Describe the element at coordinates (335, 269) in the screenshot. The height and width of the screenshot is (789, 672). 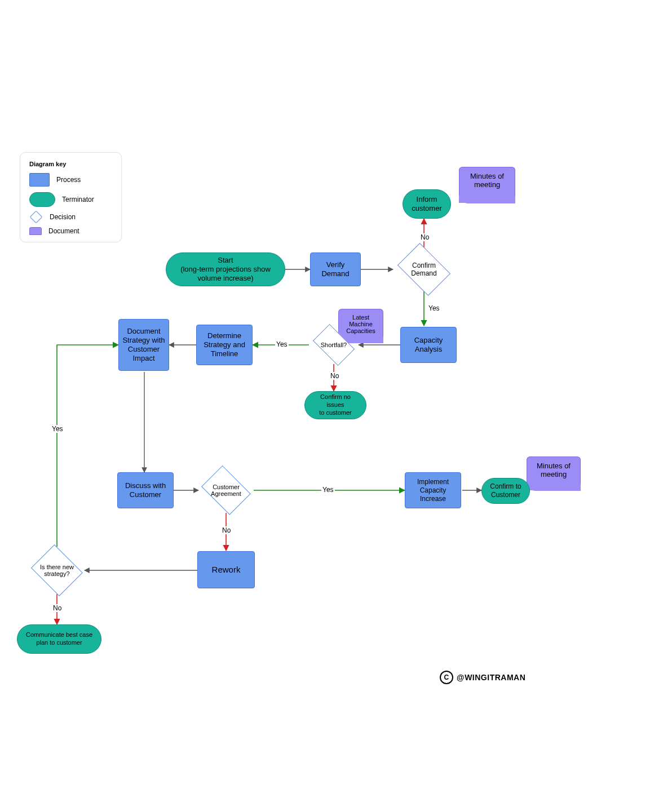
I see `process-label: VerifyDemand` at that location.